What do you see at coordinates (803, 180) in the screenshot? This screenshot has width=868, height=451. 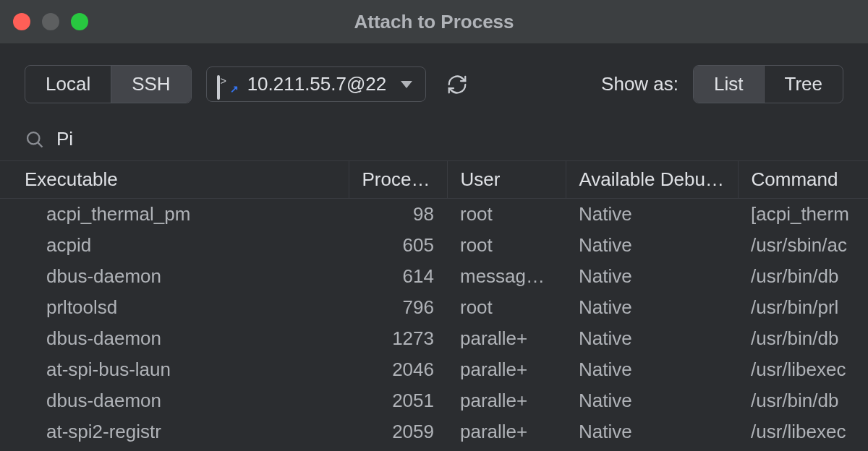 I see `column-header-command: Command` at bounding box center [803, 180].